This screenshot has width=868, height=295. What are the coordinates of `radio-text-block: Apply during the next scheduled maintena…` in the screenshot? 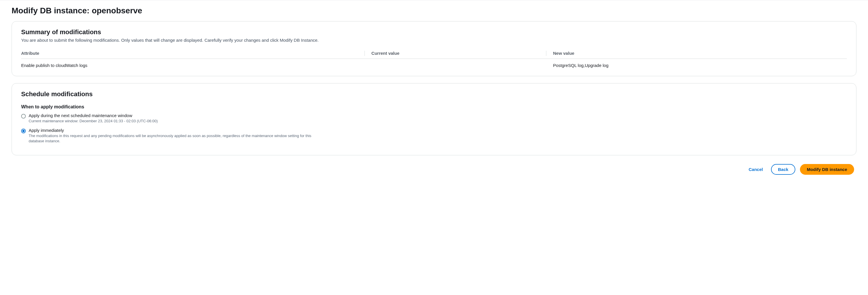 It's located at (93, 118).